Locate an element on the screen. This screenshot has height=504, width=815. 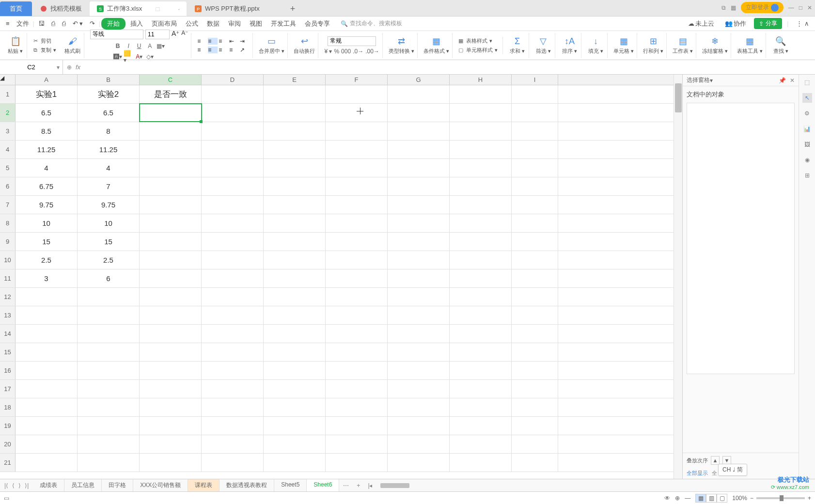
cell-A12 is located at coordinates (47, 297).